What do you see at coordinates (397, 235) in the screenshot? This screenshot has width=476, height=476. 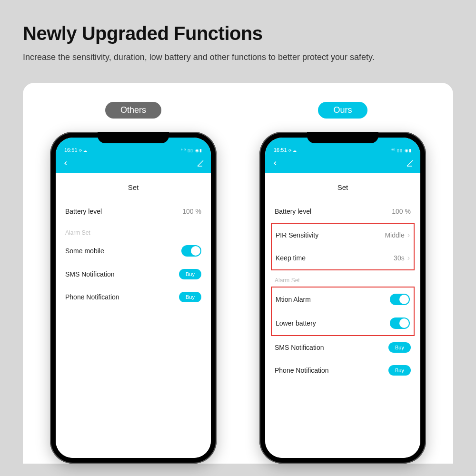 I see `pir-value: Middle›` at bounding box center [397, 235].